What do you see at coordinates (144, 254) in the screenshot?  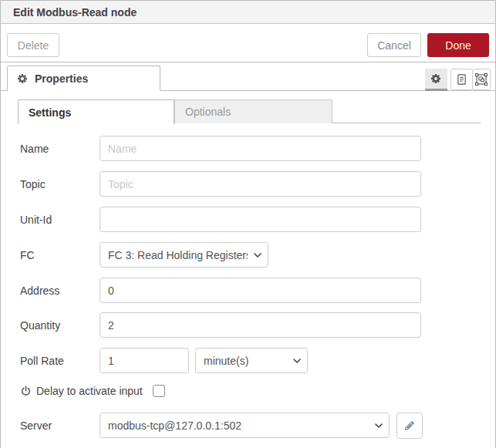 I see `fc-row: FC FC 3: Read Holding Registers` at bounding box center [144, 254].